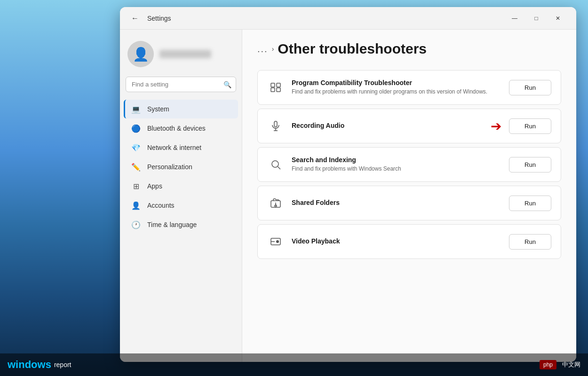 This screenshot has height=376, width=588. I want to click on php-badge: php, so click(548, 365).